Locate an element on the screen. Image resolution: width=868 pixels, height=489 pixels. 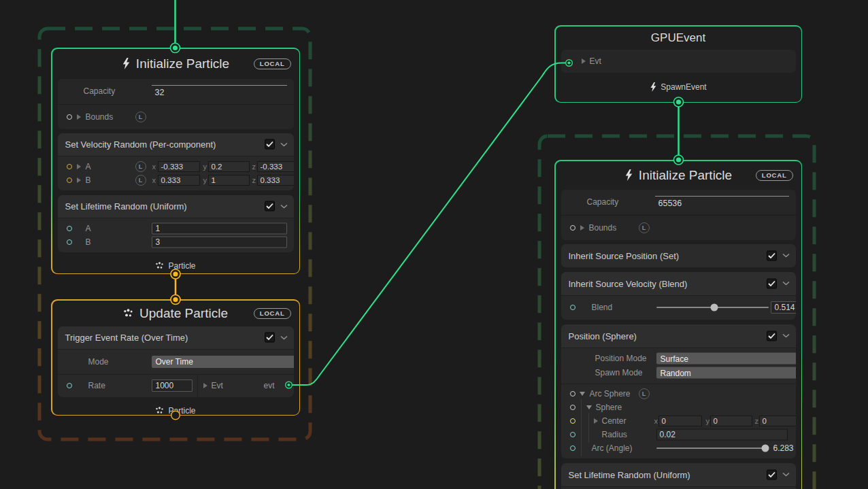
capacity-label: Capacity is located at coordinates (99, 91).